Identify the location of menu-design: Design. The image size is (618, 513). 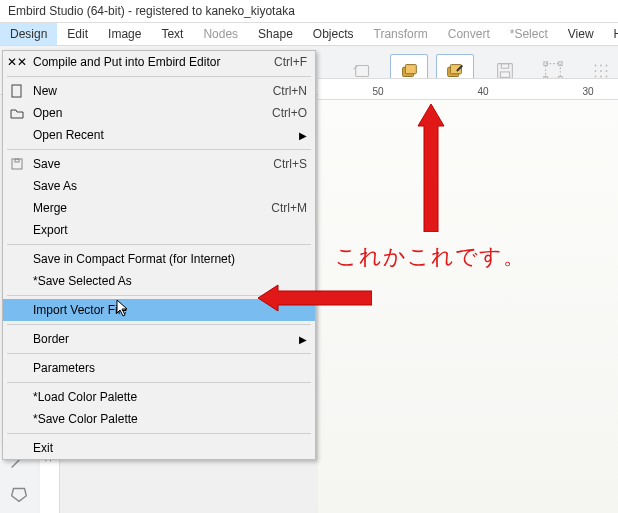
(28, 34).